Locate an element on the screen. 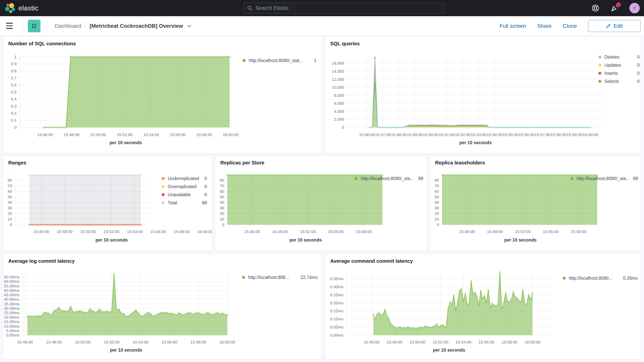 Image resolution: width=644 pixels, height=362 pixels. clone-button: Clone is located at coordinates (570, 26).